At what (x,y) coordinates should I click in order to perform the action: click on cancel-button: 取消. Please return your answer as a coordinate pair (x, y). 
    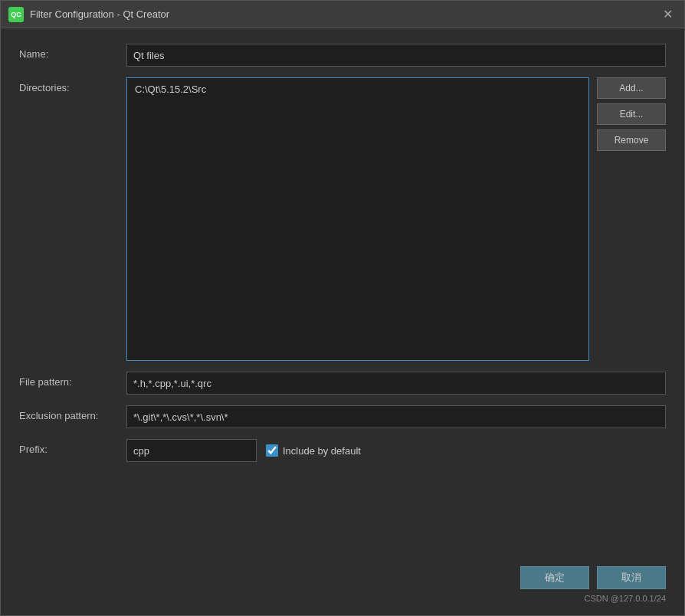
    Looking at the image, I should click on (631, 578).